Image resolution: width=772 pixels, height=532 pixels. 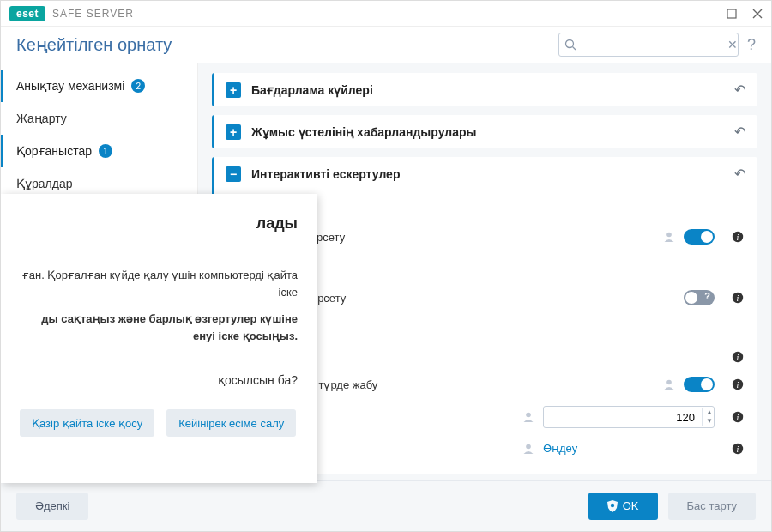 I want to click on setting-row-show-alerts: ертулерді көрсету i, so click(x=498, y=237).